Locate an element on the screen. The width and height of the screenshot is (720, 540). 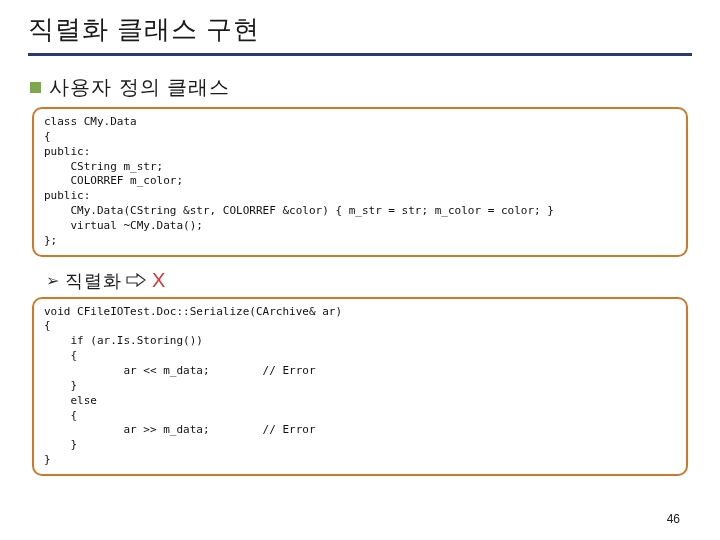
slide-title: 직렬화 클래스 구현 is located at coordinates (360, 32).